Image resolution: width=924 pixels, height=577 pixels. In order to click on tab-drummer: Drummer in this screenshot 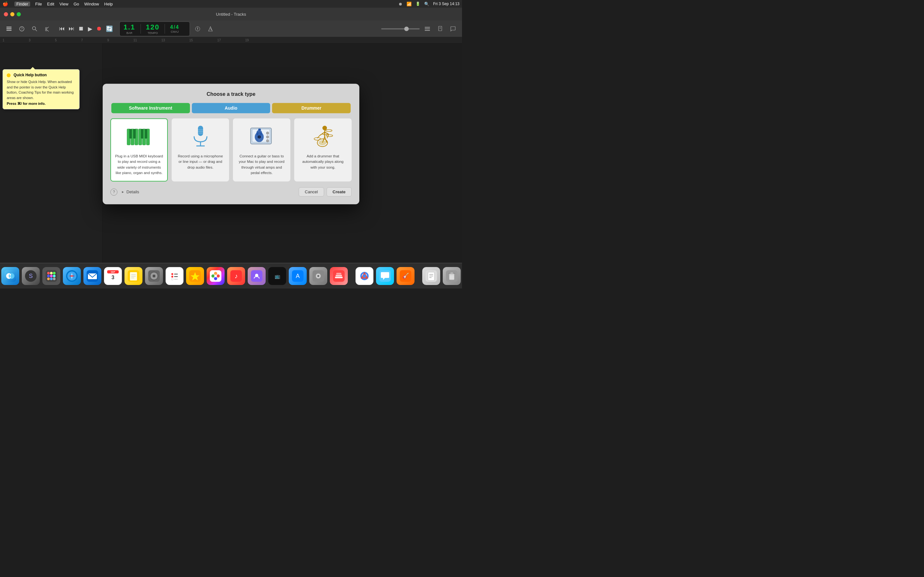, I will do `click(312, 108)`.